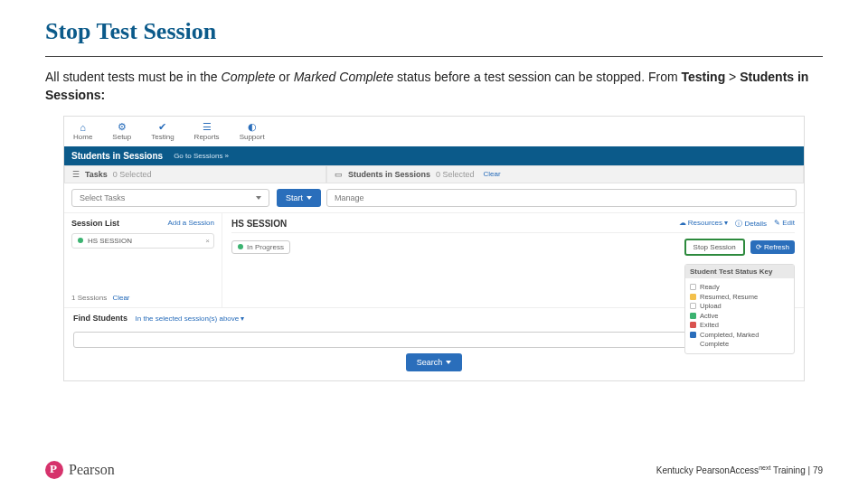 The image size is (868, 488). I want to click on status-key-panel: Student Test Status Key ReadyResumed, Re…, so click(740, 309).